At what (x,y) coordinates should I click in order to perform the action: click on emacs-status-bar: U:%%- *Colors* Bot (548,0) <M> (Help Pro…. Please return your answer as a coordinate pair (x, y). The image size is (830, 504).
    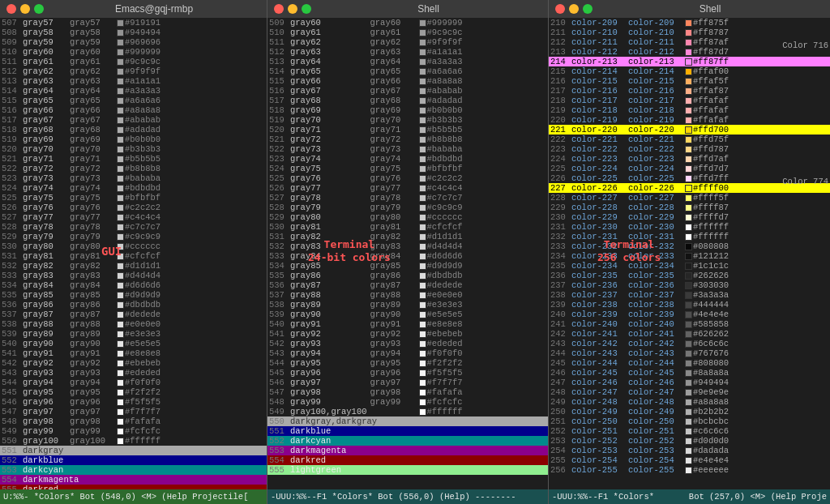
    Looking at the image, I should click on (133, 497).